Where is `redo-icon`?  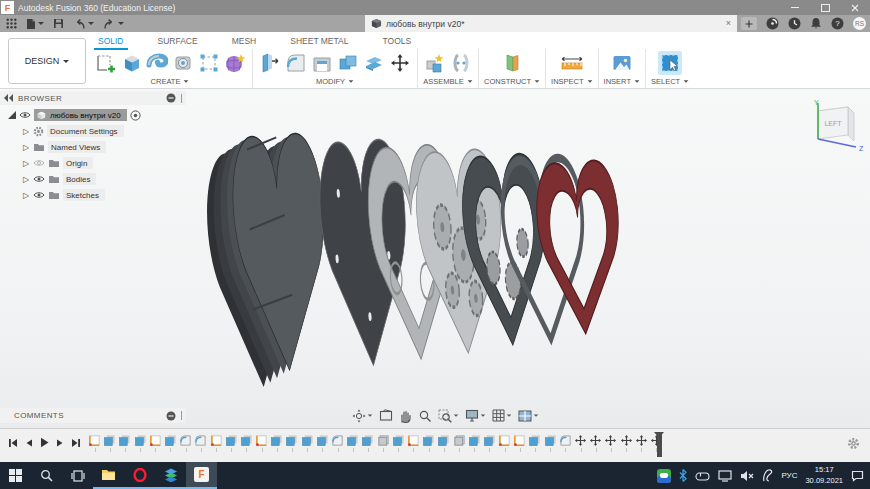 redo-icon is located at coordinates (114, 24).